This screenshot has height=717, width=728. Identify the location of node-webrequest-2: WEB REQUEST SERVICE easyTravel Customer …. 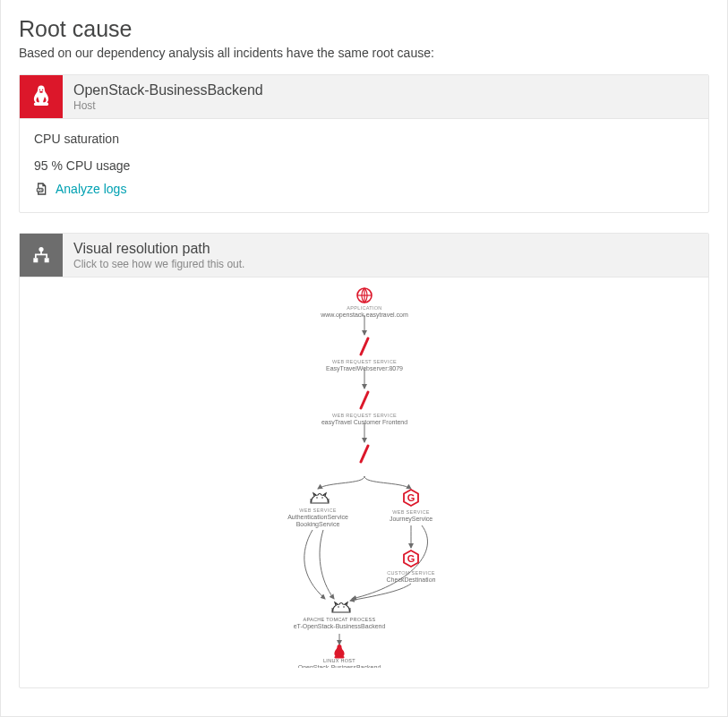
(364, 409).